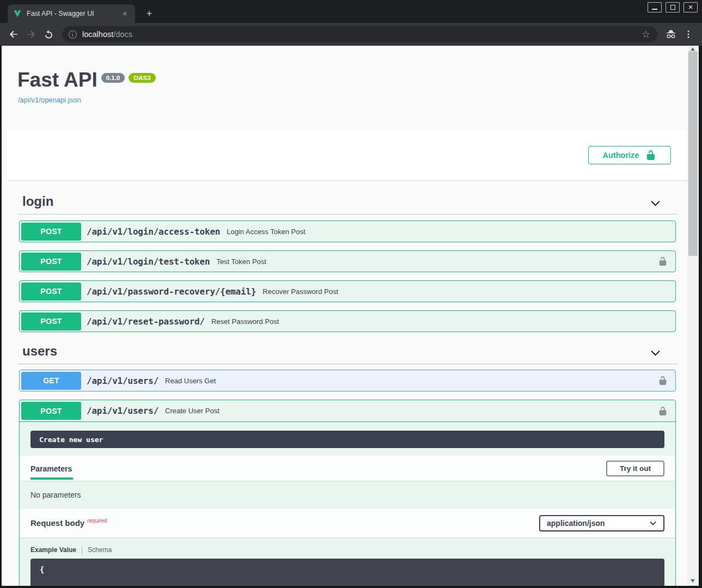  Describe the element at coordinates (266, 232) in the screenshot. I see `endpoint-summary: Login Access Token Post` at that location.